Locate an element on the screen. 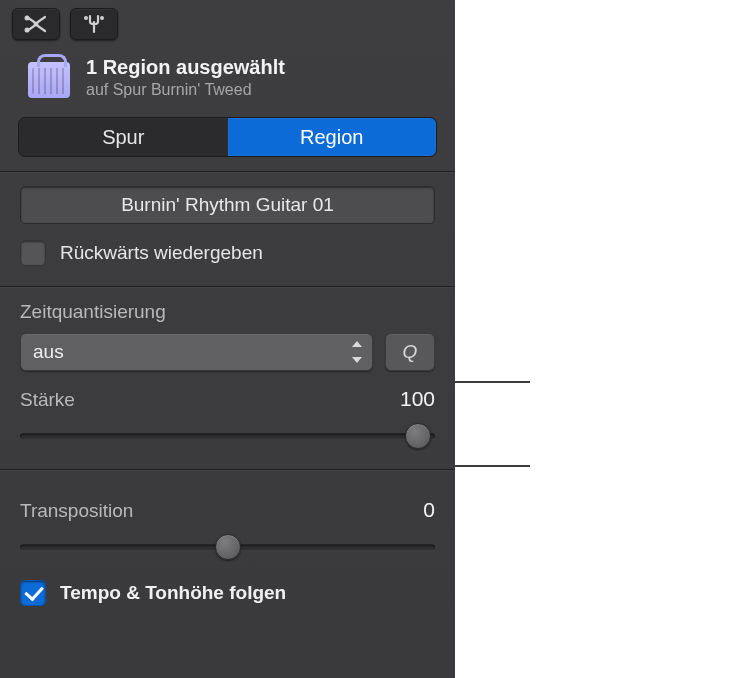 The height and width of the screenshot is (678, 750). quantize-apply-button: Q is located at coordinates (410, 352).